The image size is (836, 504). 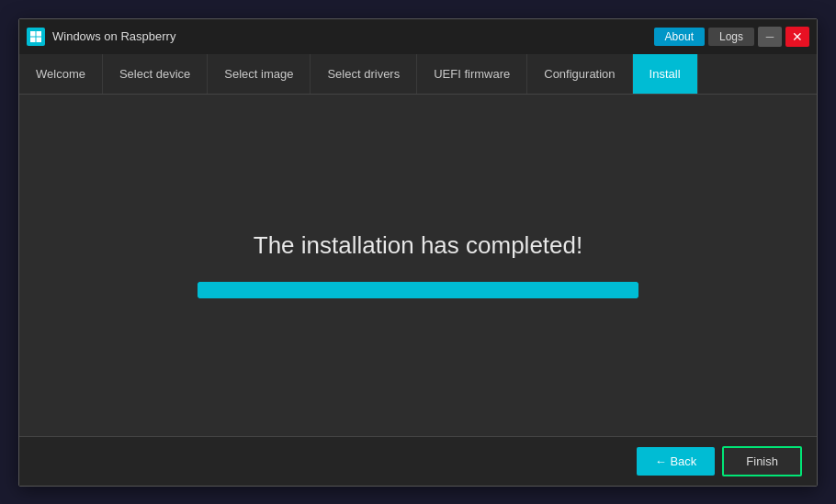 I want to click on titlebar-controls: About Logs ─ ✕, so click(x=731, y=37).